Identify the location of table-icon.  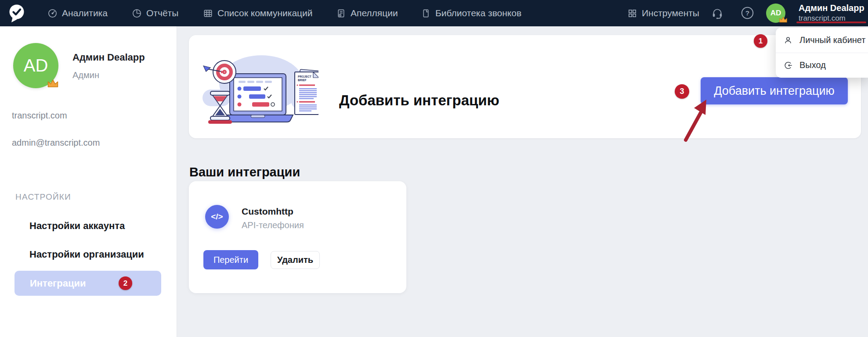
(208, 13).